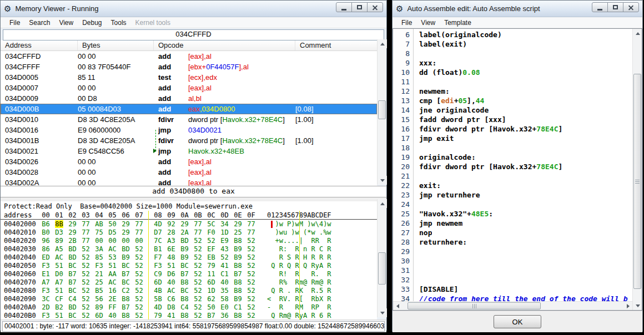 This screenshot has height=335, width=644. What do you see at coordinates (99, 274) in the screenshot?
I see `hex-byte: 21` at bounding box center [99, 274].